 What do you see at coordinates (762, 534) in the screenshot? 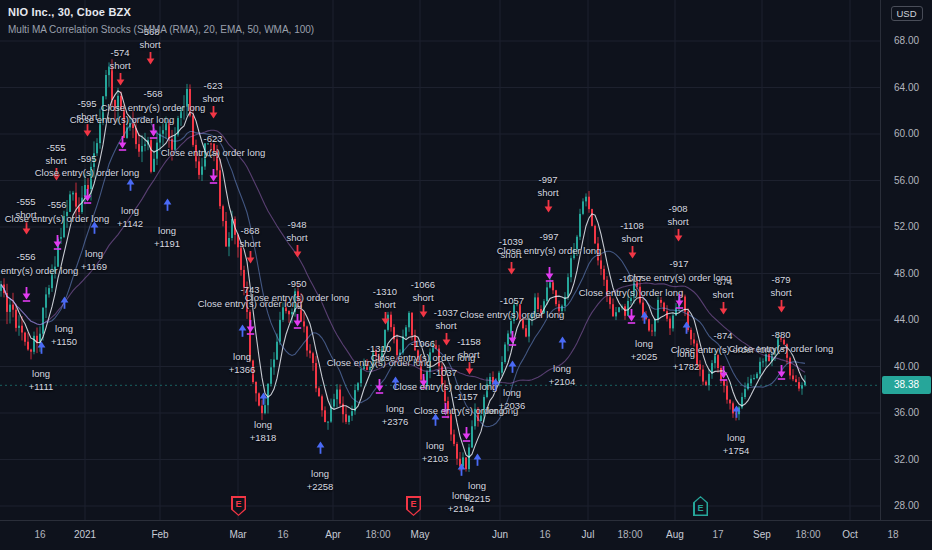
I see `time-tick-label: Sep` at bounding box center [762, 534].